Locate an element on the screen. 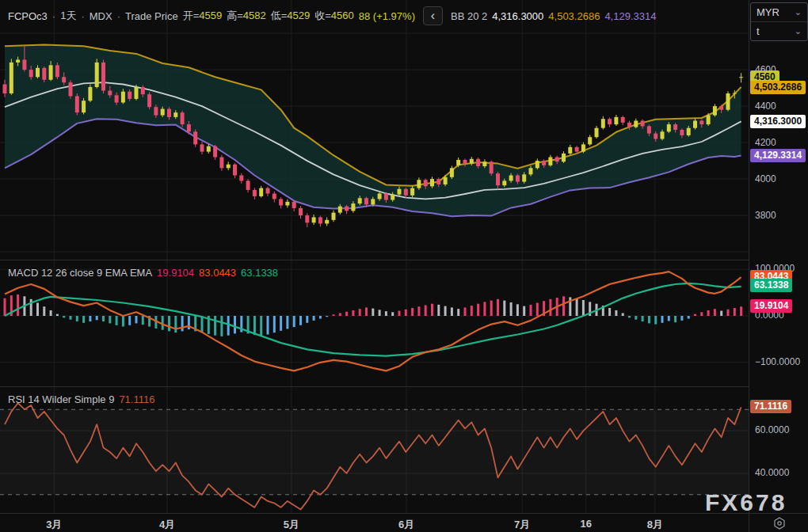  rsi-price-badge: 71.1116 is located at coordinates (771, 407).